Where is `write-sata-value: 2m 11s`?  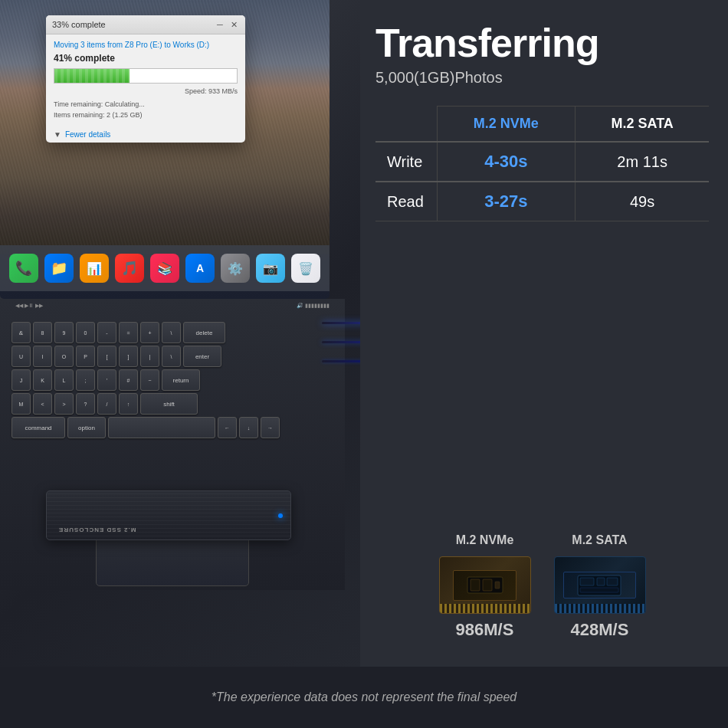
write-sata-value: 2m 11s is located at coordinates (642, 162).